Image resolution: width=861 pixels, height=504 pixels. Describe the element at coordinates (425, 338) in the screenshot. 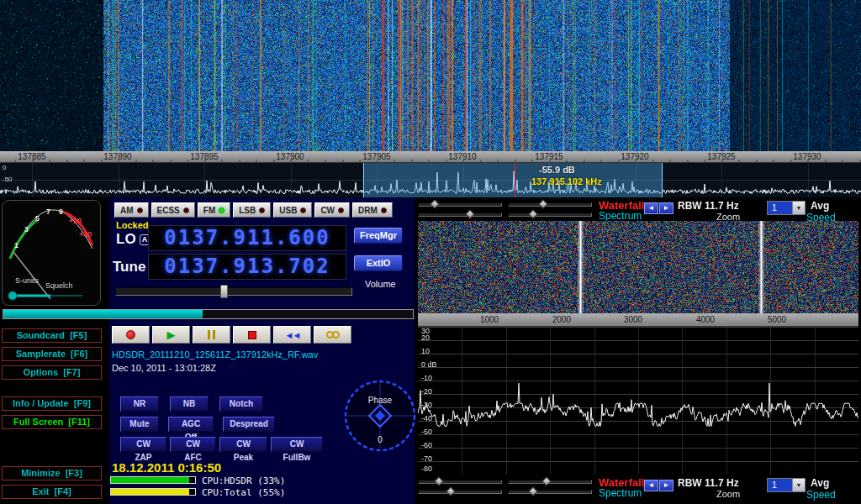

I see `db-axis-label: 20` at that location.